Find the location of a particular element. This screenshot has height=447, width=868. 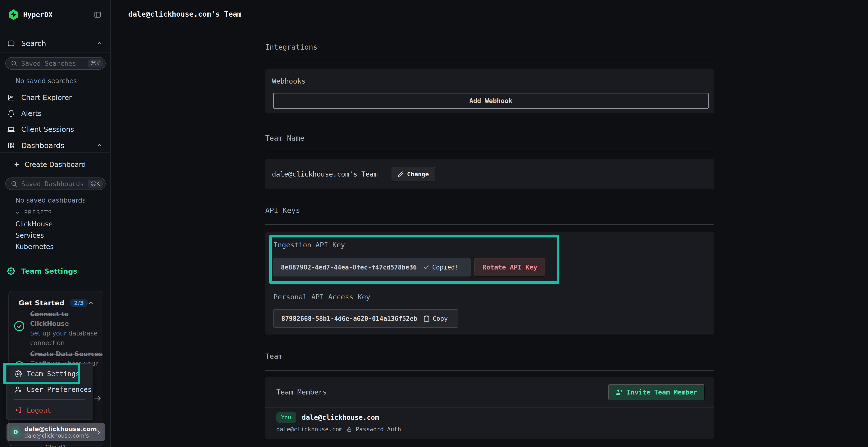

cloud-link-fragment: Cloud? is located at coordinates (56, 445).